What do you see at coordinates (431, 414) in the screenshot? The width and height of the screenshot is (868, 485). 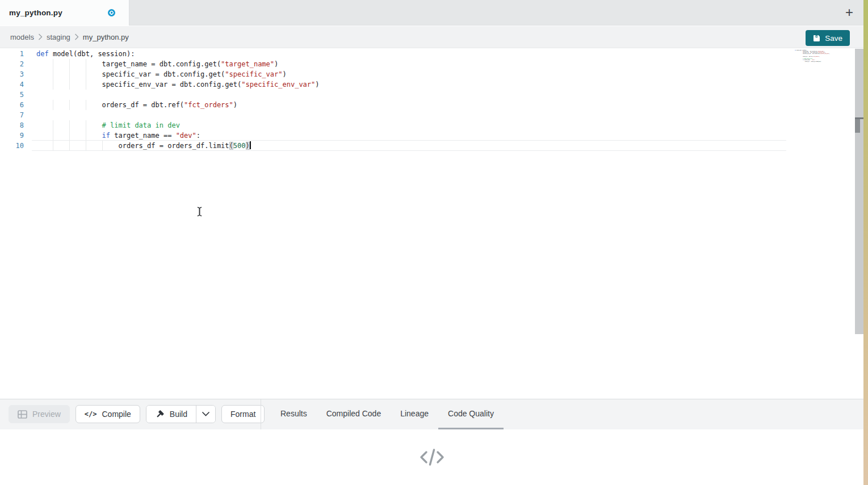 I see `bottom-toolbar: Preview </> Compile Bui` at bounding box center [431, 414].